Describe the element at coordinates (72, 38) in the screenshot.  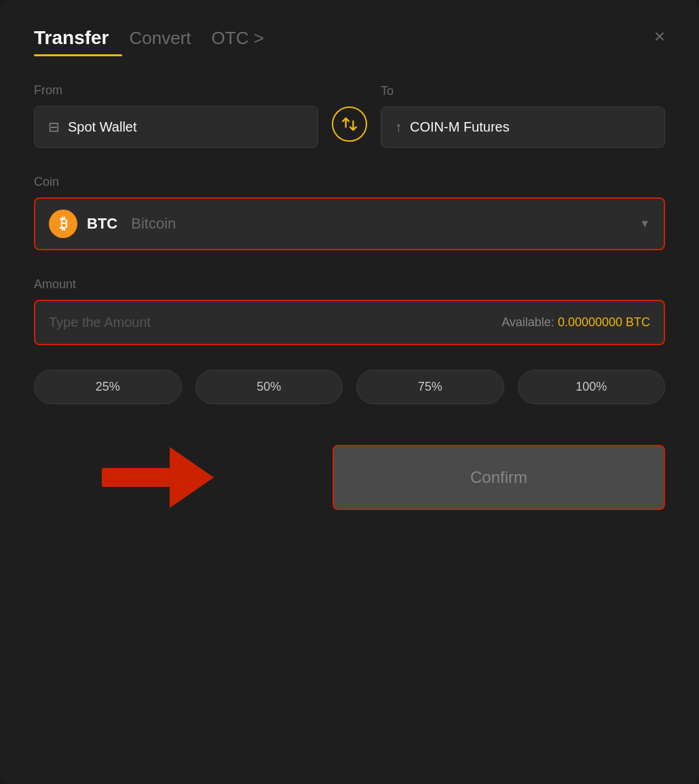
I see `tab-transfer: Transfer` at that location.